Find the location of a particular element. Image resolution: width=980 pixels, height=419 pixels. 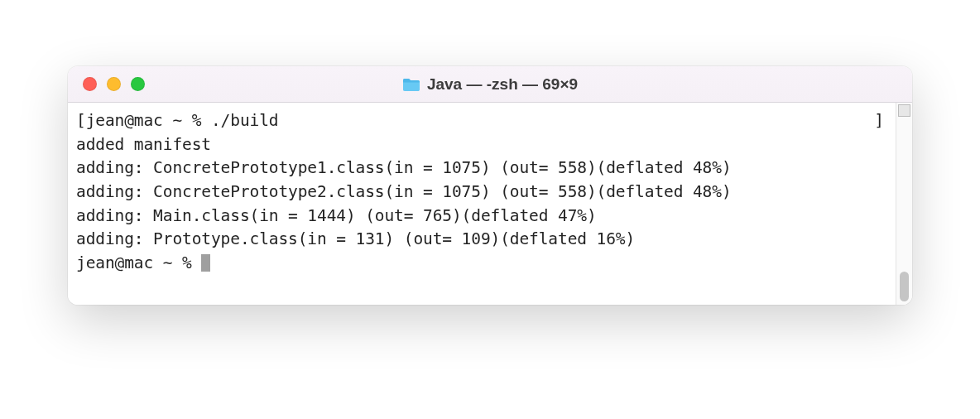

terminal-prompt: jean@mac ~ % is located at coordinates (139, 263).